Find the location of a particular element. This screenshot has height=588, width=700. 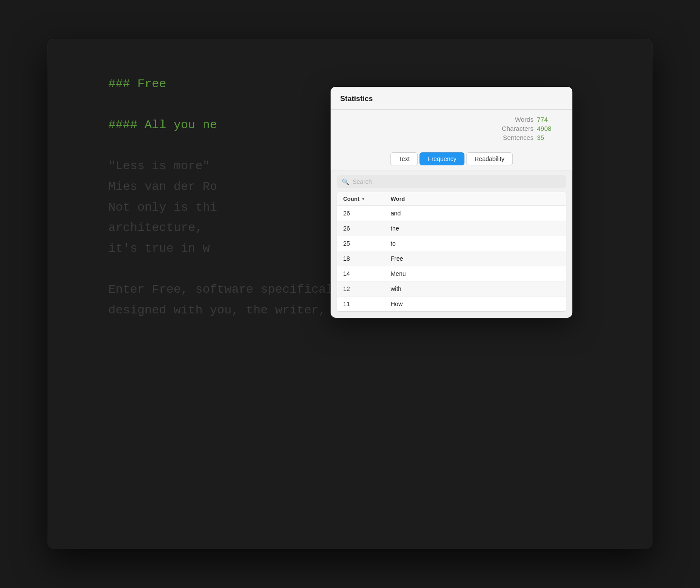

sentences-label: Sentences is located at coordinates (518, 137).